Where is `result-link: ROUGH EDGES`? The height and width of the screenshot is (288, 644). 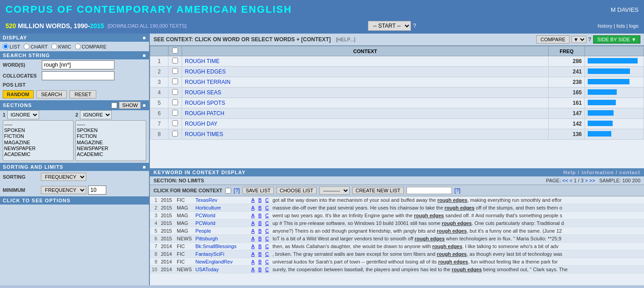 result-link: ROUGH EDGES is located at coordinates (205, 72).